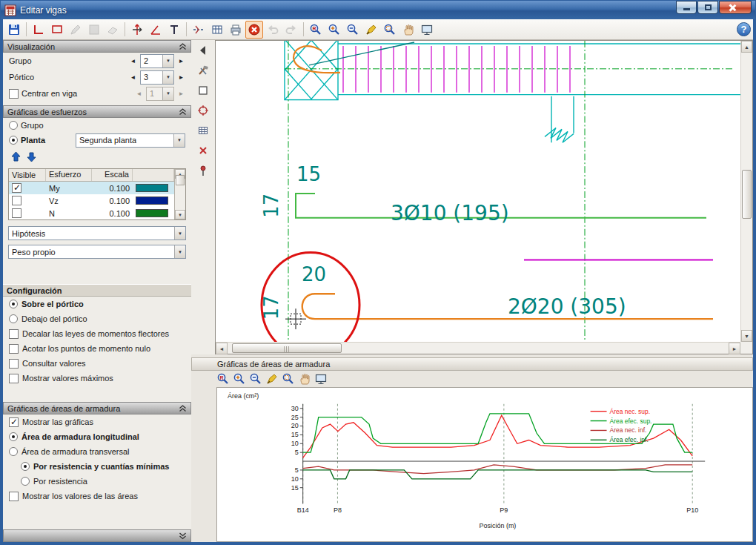  I want to click on checkbox-mostrar-valores-máximos: Mostrar valores máximos, so click(97, 378).